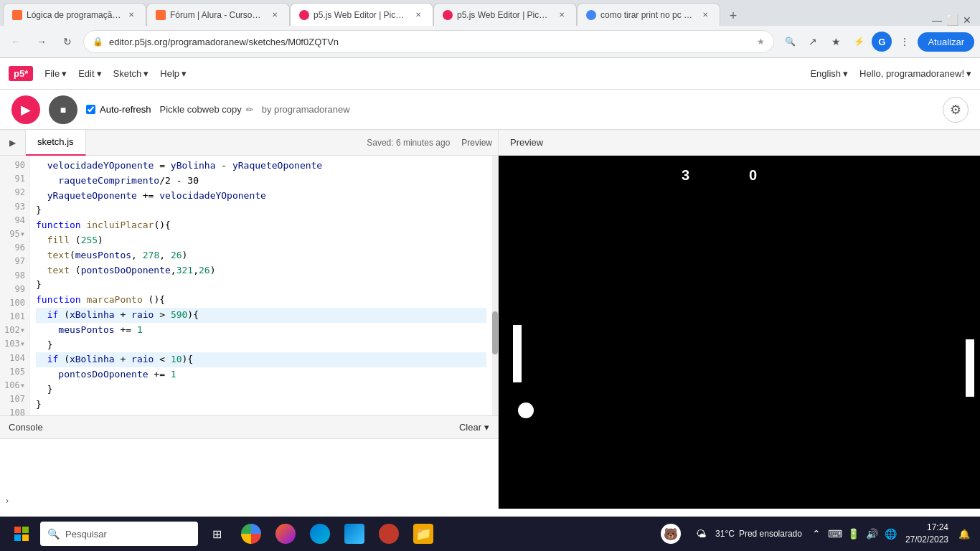  I want to click on play-icon: ▶, so click(26, 110).